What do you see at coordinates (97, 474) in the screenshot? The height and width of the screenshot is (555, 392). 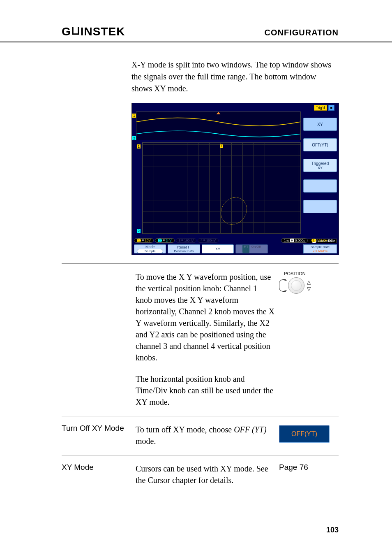 I see `cursor-row-left: XY Mode` at bounding box center [97, 474].